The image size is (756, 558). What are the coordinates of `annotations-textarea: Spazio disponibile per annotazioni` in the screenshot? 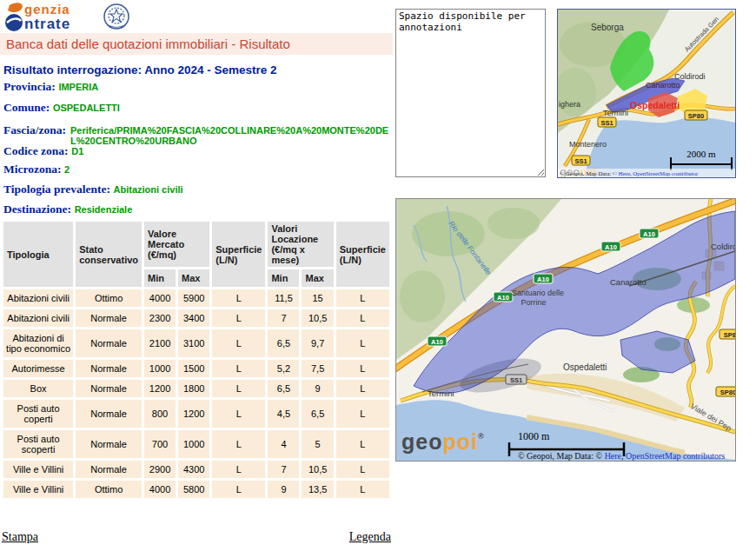 It's located at (471, 93).